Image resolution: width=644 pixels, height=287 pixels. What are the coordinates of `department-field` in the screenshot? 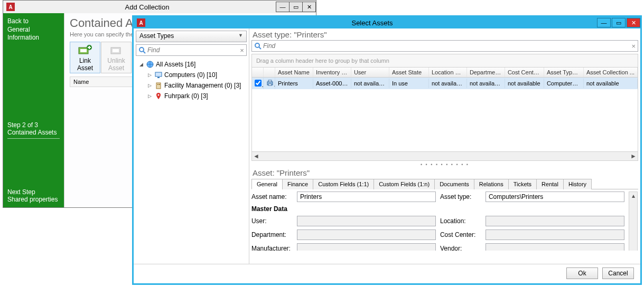 It's located at (367, 235).